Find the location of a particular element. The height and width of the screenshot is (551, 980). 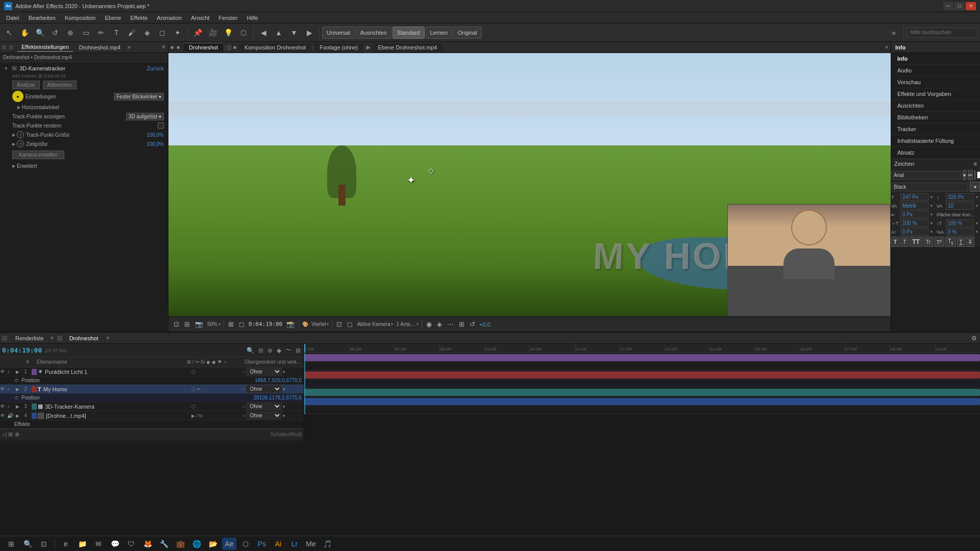

scale-v-arrow: ▾ is located at coordinates (977, 223).